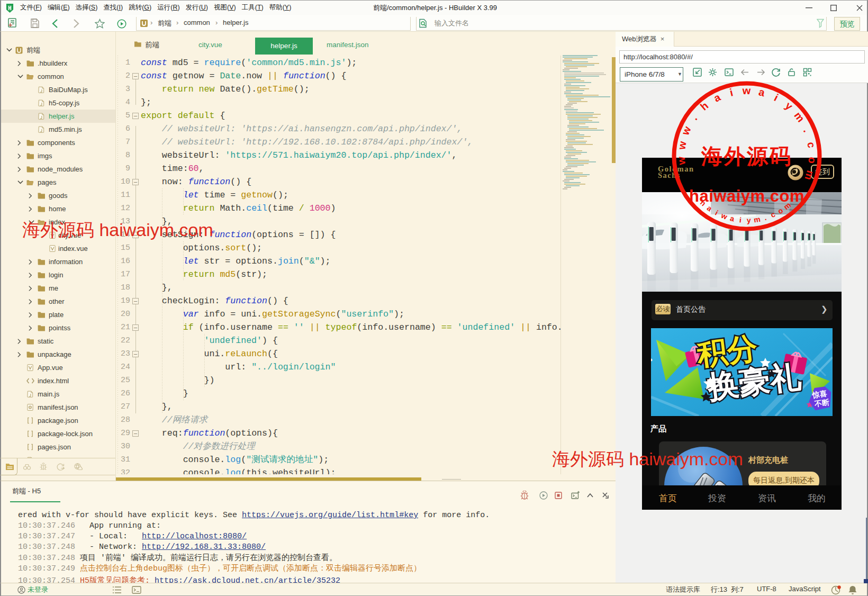 This screenshot has height=596, width=868. What do you see at coordinates (746, 156) in the screenshot?
I see `svg-text: 海外源码` at bounding box center [746, 156].